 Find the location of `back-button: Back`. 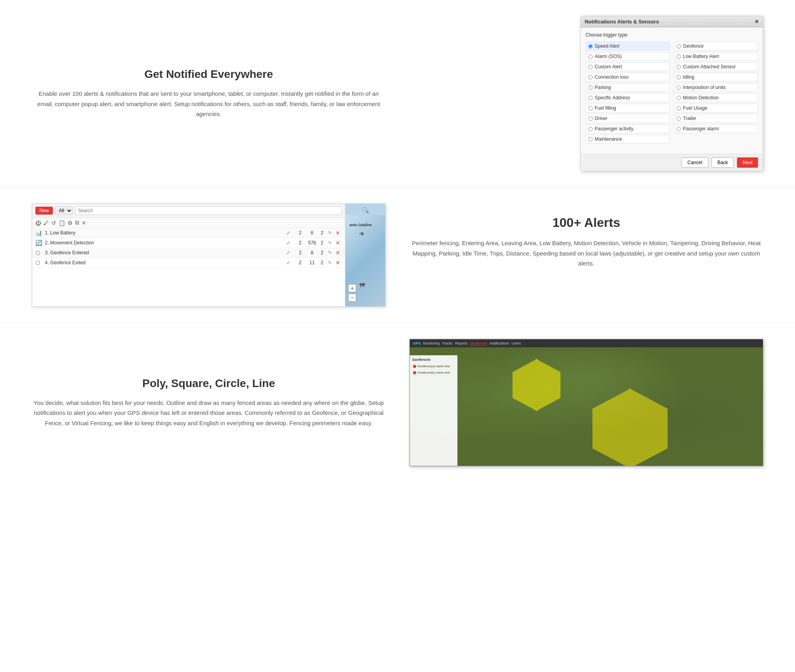

back-button: Back is located at coordinates (723, 163).